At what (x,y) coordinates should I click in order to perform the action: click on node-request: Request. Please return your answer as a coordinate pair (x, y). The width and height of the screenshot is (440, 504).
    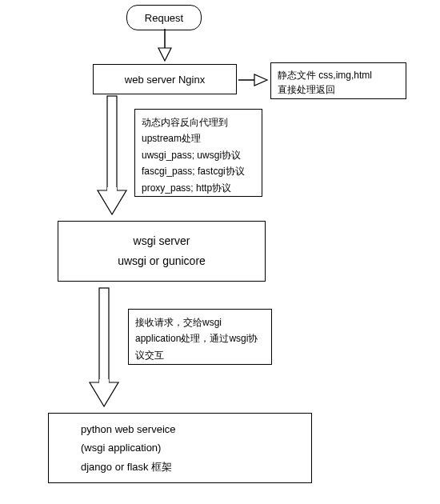
    Looking at the image, I should click on (164, 18).